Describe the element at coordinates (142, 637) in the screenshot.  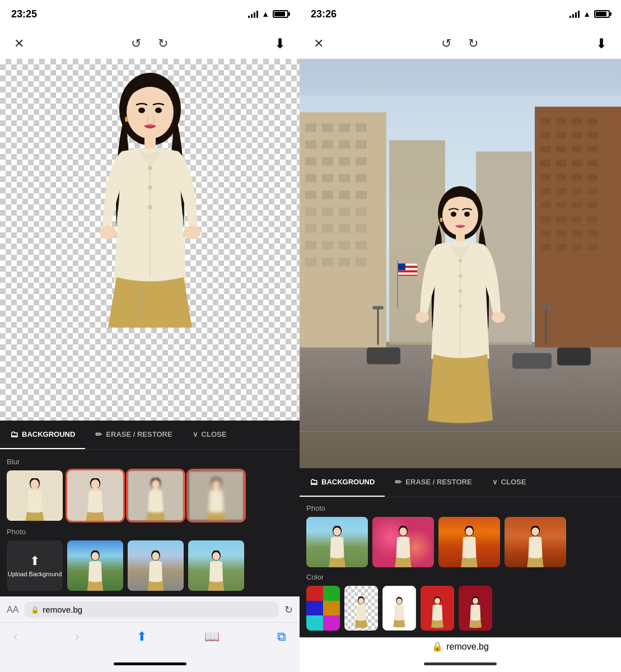
I see `share-button-left: ⬆` at that location.